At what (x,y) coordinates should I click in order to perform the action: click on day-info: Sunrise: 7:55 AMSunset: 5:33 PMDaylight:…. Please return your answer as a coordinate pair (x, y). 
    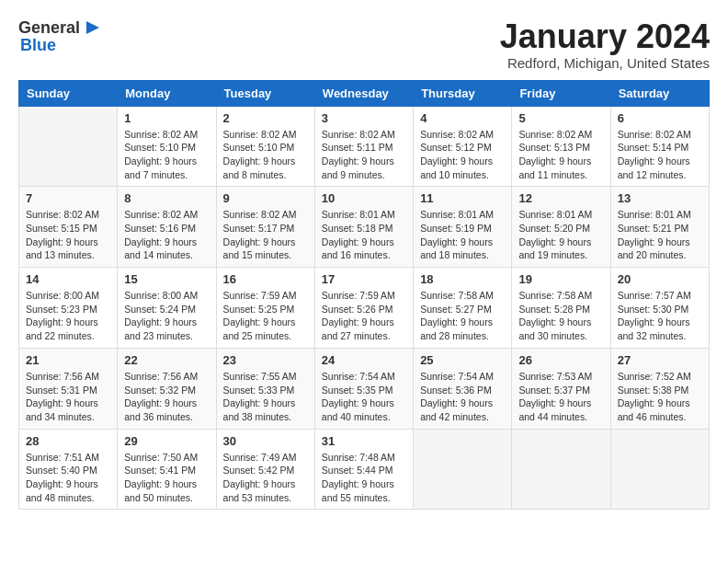
    Looking at the image, I should click on (266, 397).